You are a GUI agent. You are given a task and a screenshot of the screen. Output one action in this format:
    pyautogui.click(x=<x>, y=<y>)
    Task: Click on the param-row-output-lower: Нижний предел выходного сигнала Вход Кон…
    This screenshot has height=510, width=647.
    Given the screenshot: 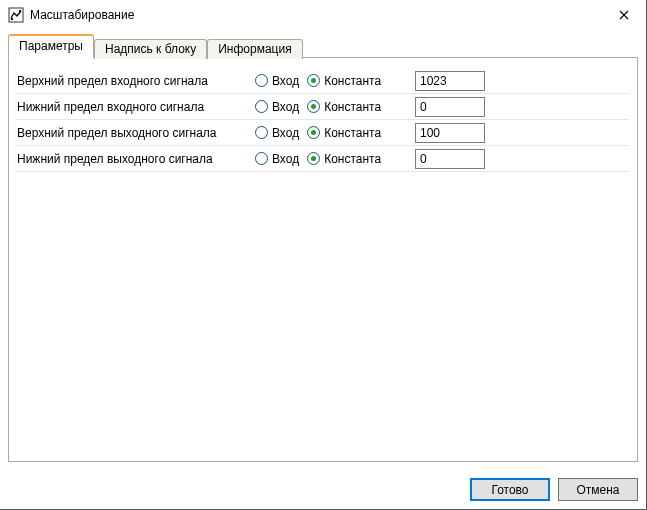 What is the action you would take?
    pyautogui.click(x=323, y=159)
    